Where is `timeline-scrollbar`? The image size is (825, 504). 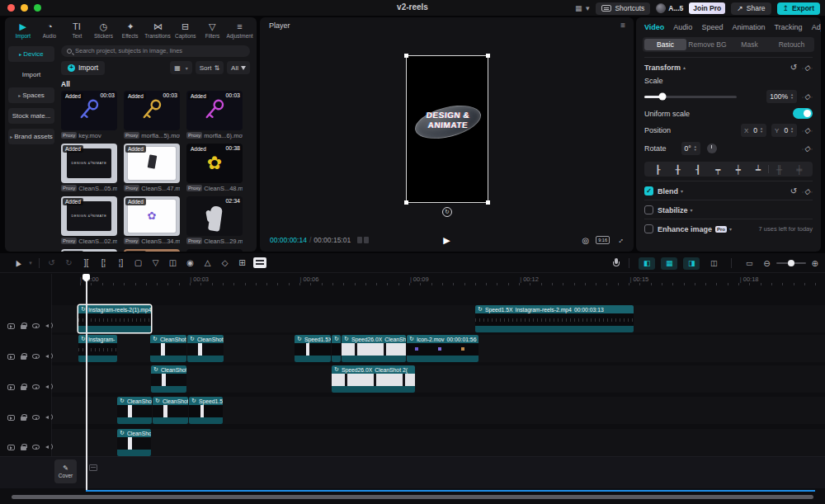 timeline-scrollbar is located at coordinates (412, 497).